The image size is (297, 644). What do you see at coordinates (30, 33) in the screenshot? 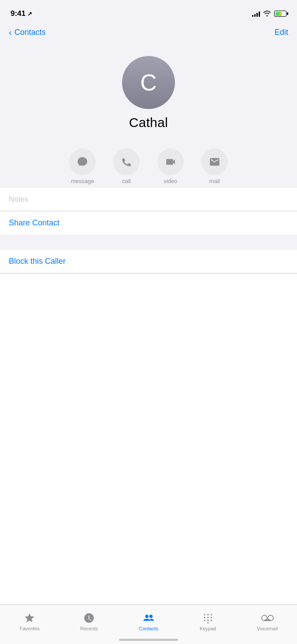
I see `back-label: Contacts` at bounding box center [30, 33].